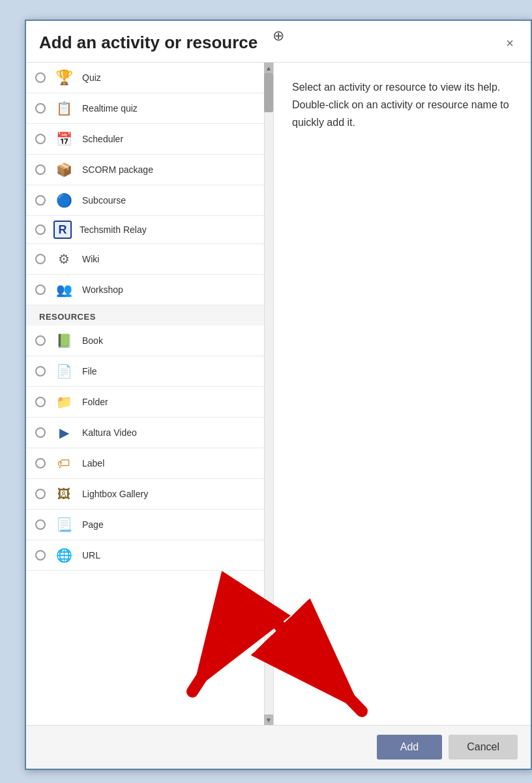  What do you see at coordinates (110, 108) in the screenshot?
I see `realtime-label: Realtime quiz` at bounding box center [110, 108].